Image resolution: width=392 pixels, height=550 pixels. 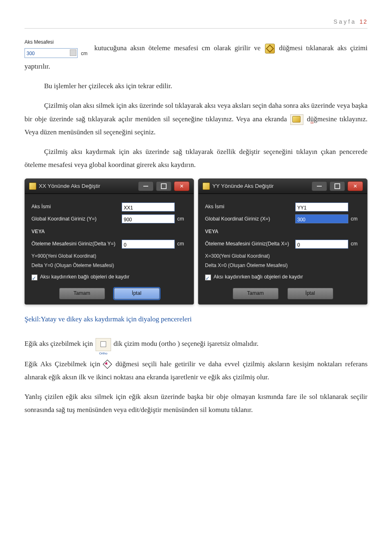 What do you see at coordinates (196, 86) in the screenshot?
I see `paragraph-2: Bu işlemler her çizilecek aks için tekra…` at bounding box center [196, 86].